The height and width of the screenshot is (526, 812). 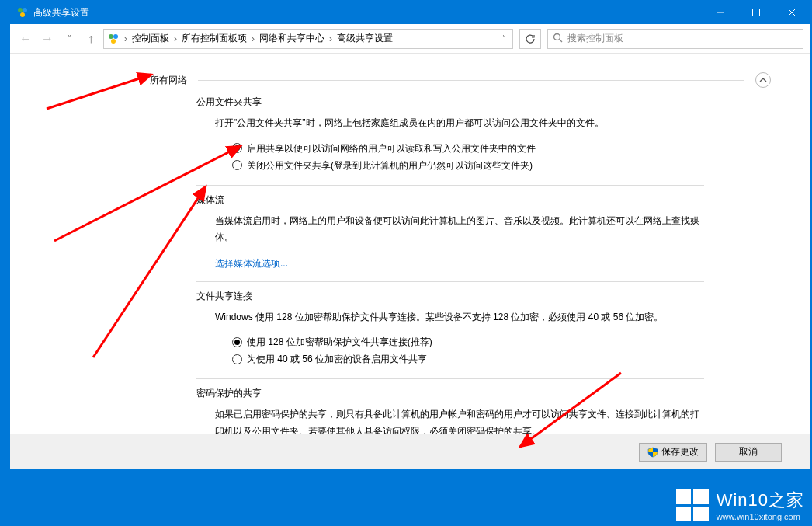 What do you see at coordinates (675, 39) in the screenshot?
I see `search-input: 搜索控制面板` at bounding box center [675, 39].